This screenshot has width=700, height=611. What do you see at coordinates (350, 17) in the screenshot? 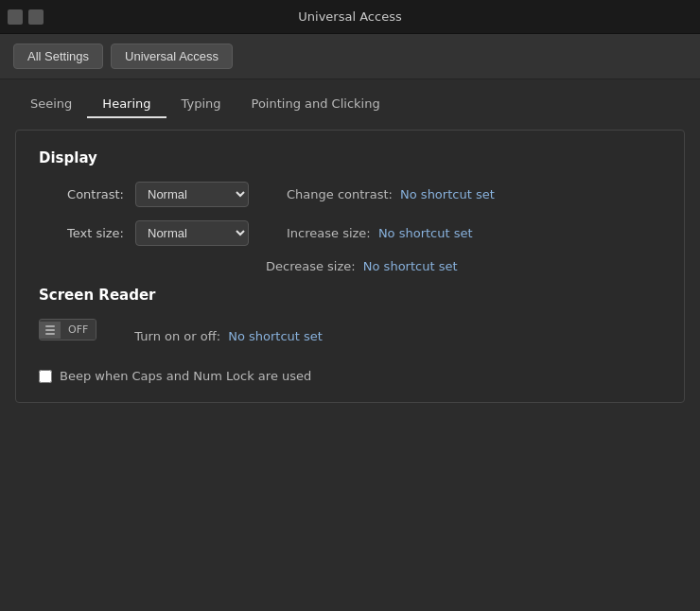
I see `title-bar: Universal Access` at bounding box center [350, 17].